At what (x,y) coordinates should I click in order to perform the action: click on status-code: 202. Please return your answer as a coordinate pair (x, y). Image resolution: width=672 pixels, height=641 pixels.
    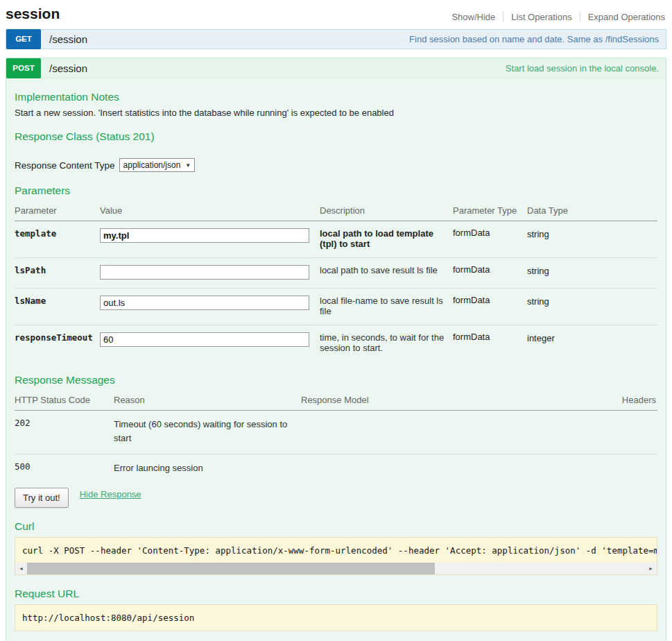
    Looking at the image, I should click on (64, 433).